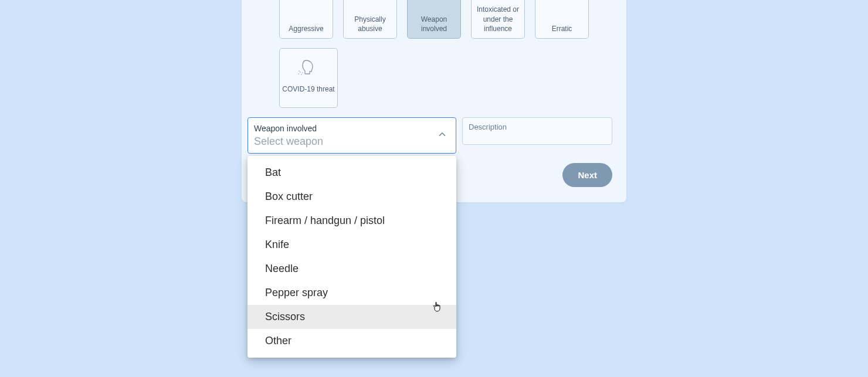 The width and height of the screenshot is (868, 377). I want to click on weapon-form-row: Weapon involved Select weapon Descriptio…, so click(434, 135).